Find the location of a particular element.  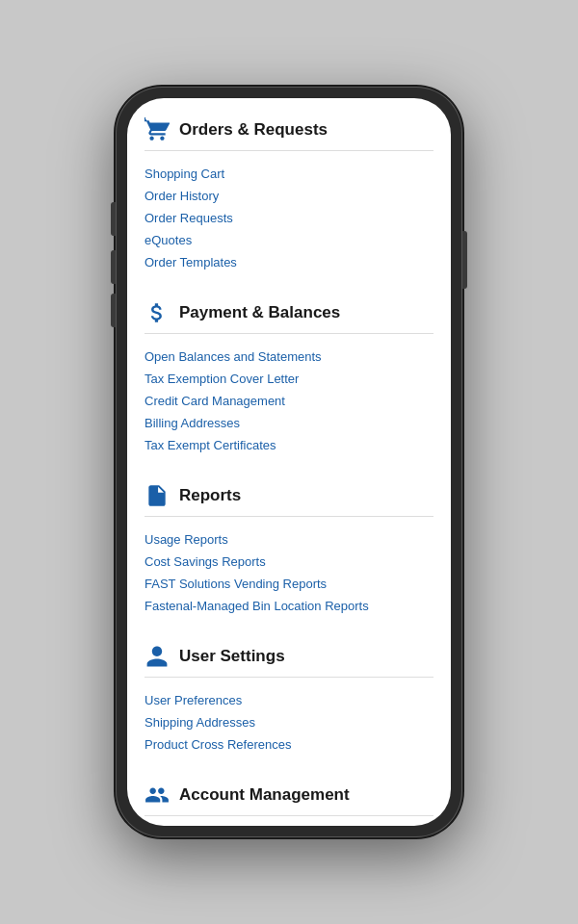

section-links-reports: Usage ReportsCost Savings ReportsFAST So… is located at coordinates (289, 573).